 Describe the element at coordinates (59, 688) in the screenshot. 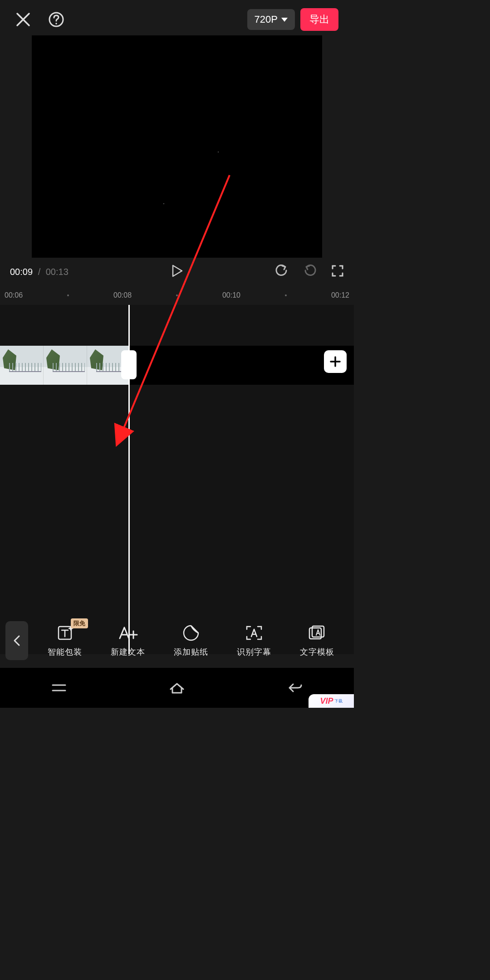

I see `nav-menu-button` at that location.